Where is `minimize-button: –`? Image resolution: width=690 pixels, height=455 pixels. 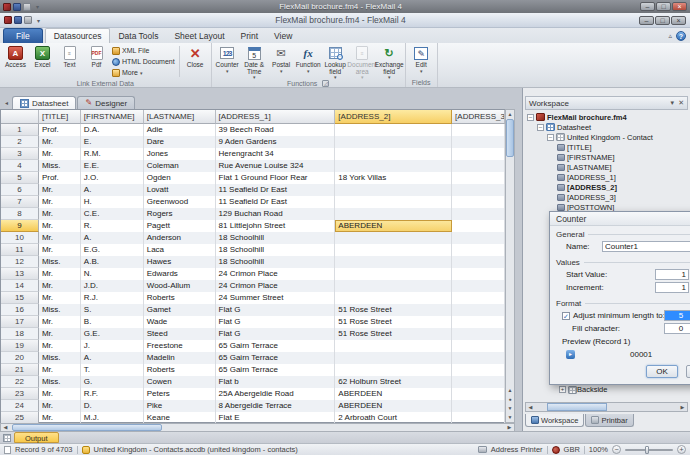
minimize-button: – is located at coordinates (648, 6).